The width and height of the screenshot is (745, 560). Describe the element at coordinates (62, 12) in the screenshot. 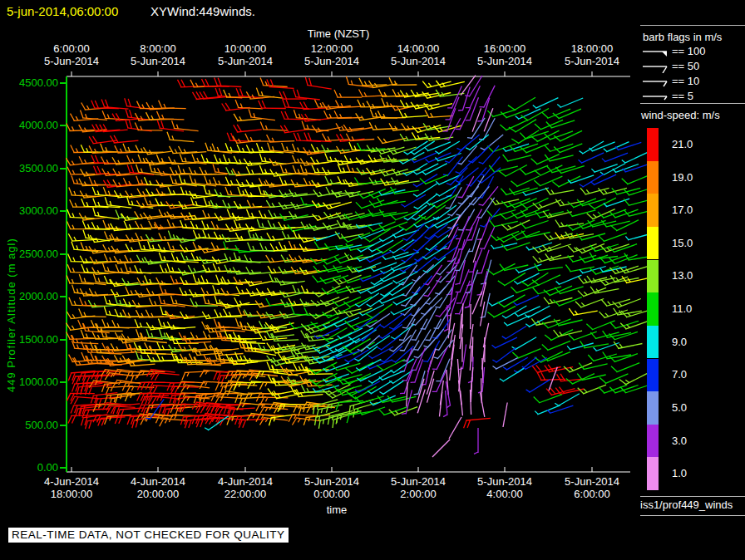

I see `plot-timestamp: 5-jun-2014,06:00:00` at that location.